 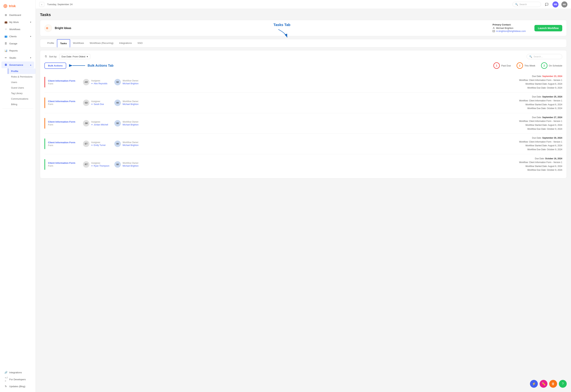 What do you see at coordinates (541, 123) in the screenshot?
I see `task-meta: Due Date: September 27, 2024 Workflow: C…` at bounding box center [541, 123].